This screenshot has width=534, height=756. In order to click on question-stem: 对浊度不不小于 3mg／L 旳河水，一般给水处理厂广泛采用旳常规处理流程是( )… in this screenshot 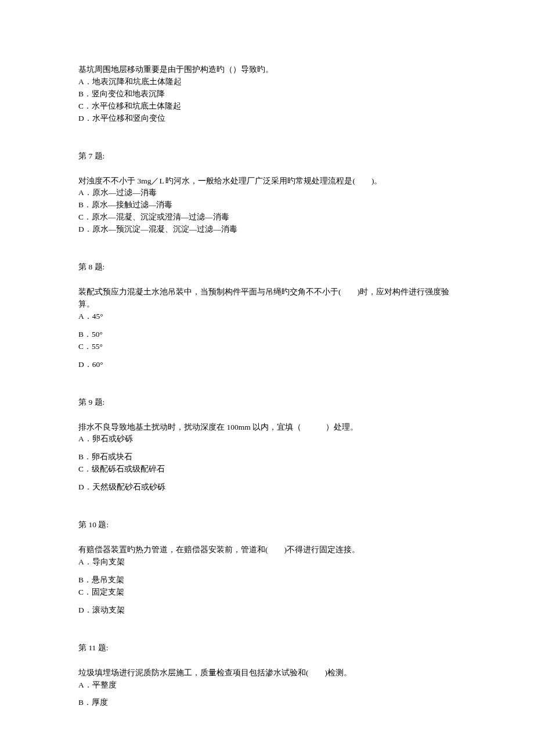, I will do `click(267, 181)`.